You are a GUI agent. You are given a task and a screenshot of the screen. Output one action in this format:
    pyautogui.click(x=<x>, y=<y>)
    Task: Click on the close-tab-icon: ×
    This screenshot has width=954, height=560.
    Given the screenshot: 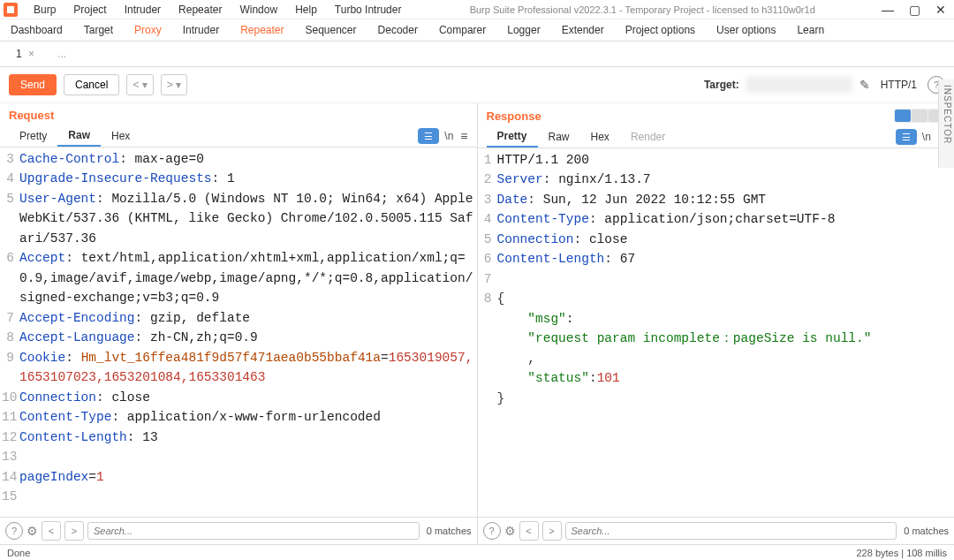 What is the action you would take?
    pyautogui.click(x=32, y=54)
    